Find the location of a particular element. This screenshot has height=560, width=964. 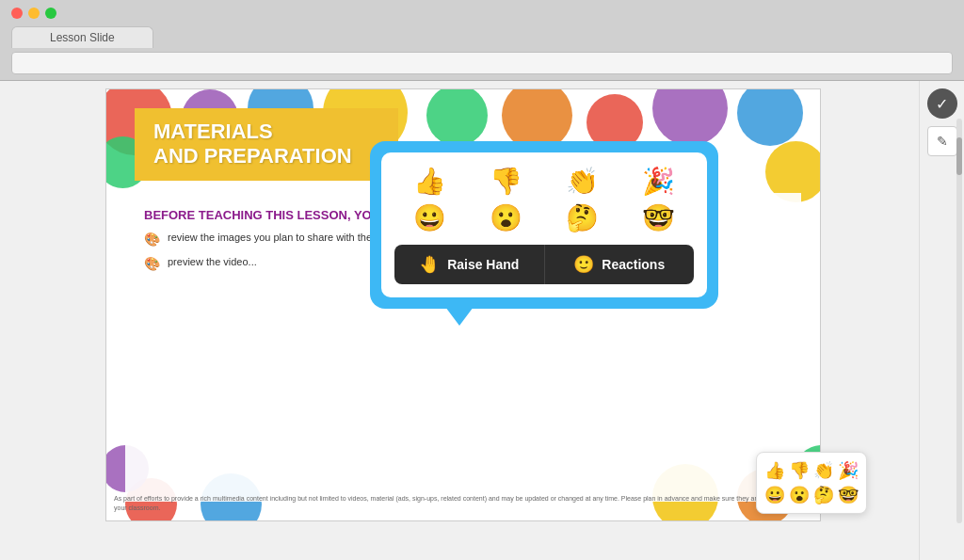

mini-emoji-nerd: 🤓 is located at coordinates (848, 495).